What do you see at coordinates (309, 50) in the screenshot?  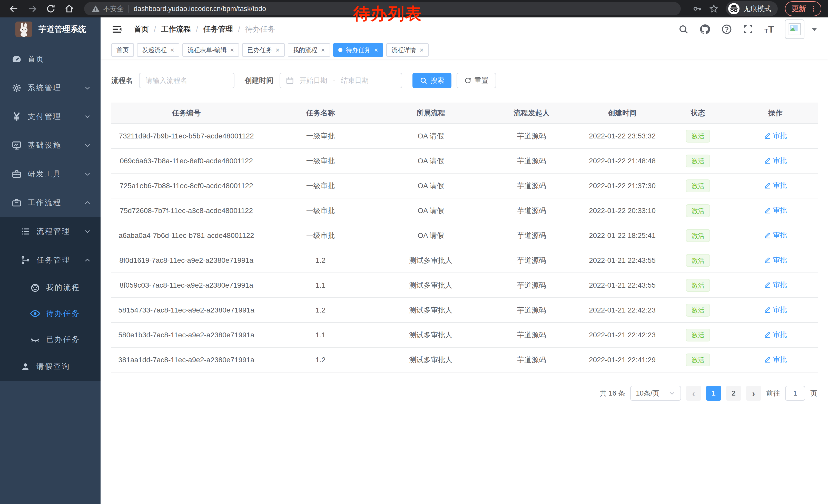 I see `tag: 我的流程×` at bounding box center [309, 50].